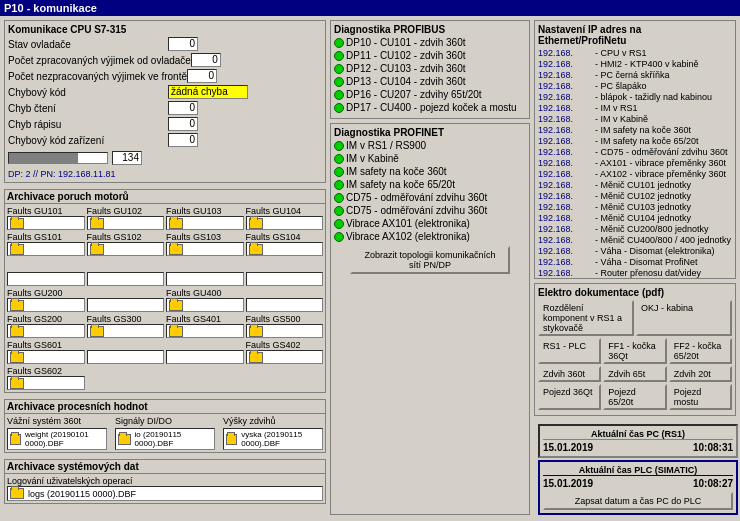 This screenshot has width=740, height=521. I want to click on ip-row: 192.168.- Váha - Disomat ProfiNet, so click(635, 262).